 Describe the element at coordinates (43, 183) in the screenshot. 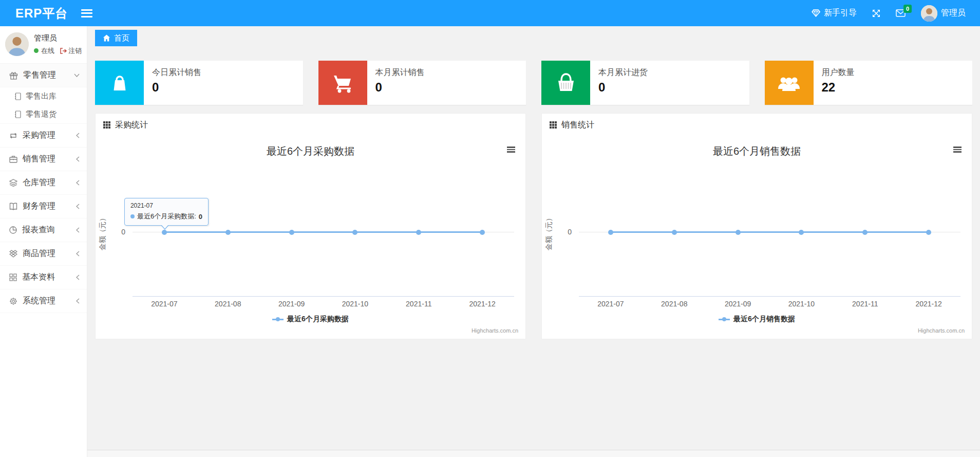

I see `sidebar-item-warehouse: 仓库管理` at that location.